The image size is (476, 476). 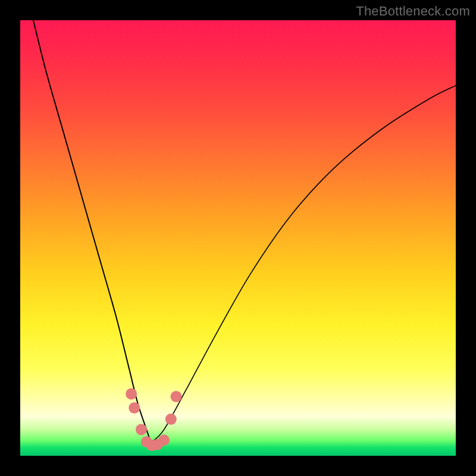 What do you see at coordinates (413, 11) in the screenshot?
I see `watermark-text: TheBottleneck.com` at bounding box center [413, 11].